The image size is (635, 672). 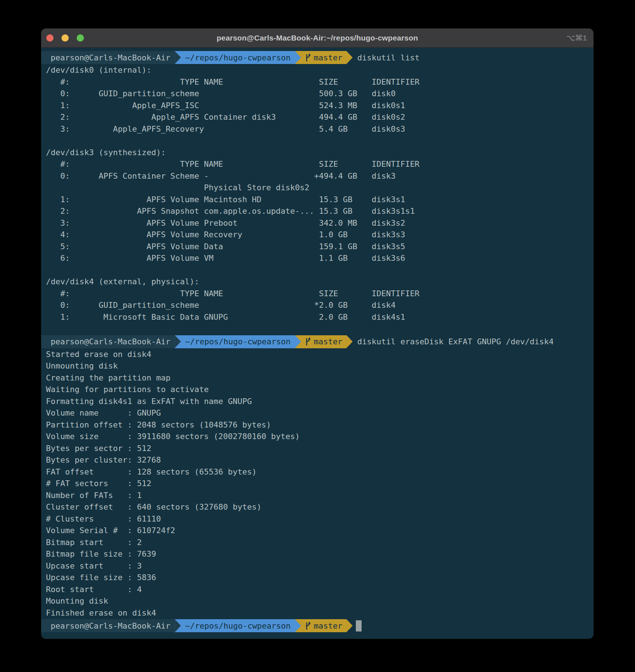 What do you see at coordinates (80, 38) in the screenshot?
I see `zoom-button` at bounding box center [80, 38].